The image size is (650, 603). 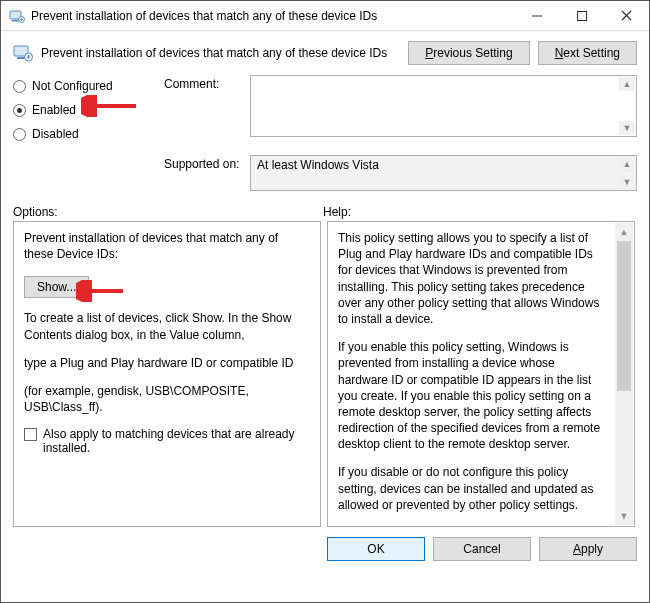 What do you see at coordinates (56, 287) in the screenshot?
I see `show-button: Show...` at bounding box center [56, 287].